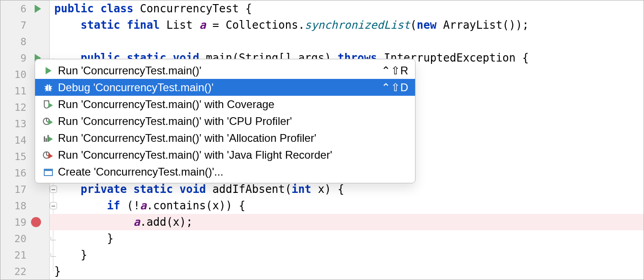  What do you see at coordinates (25, 206) in the screenshot?
I see `gutter-line-18: 18` at bounding box center [25, 206].